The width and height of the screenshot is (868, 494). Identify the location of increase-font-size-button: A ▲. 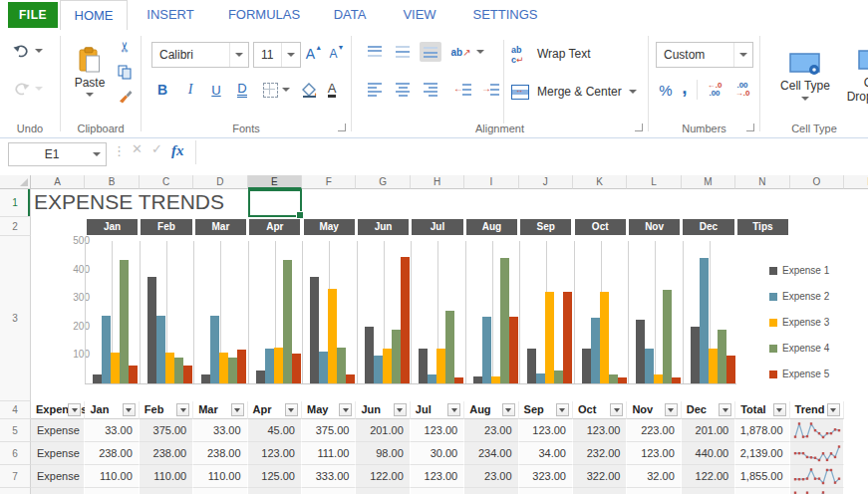
(314, 54).